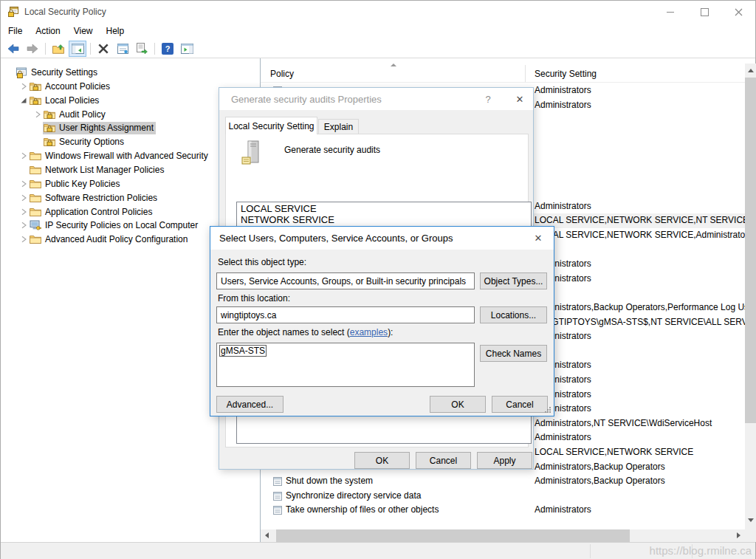 The height and width of the screenshot is (559, 756). I want to click on menu-action: Action, so click(47, 31).